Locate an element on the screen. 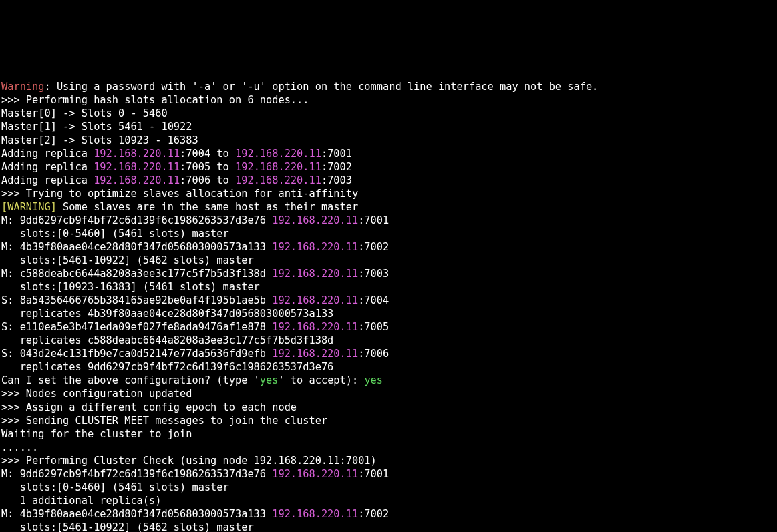  nodes-updated: >>> Nodes configuration updated is located at coordinates (97, 394).